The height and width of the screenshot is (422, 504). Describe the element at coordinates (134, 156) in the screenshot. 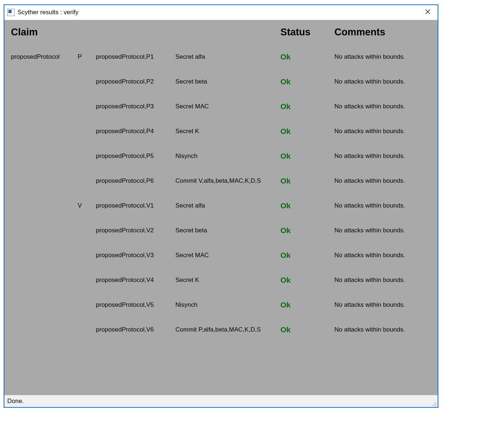

I see `claim-id-cell: proposedProtocol,P5` at that location.